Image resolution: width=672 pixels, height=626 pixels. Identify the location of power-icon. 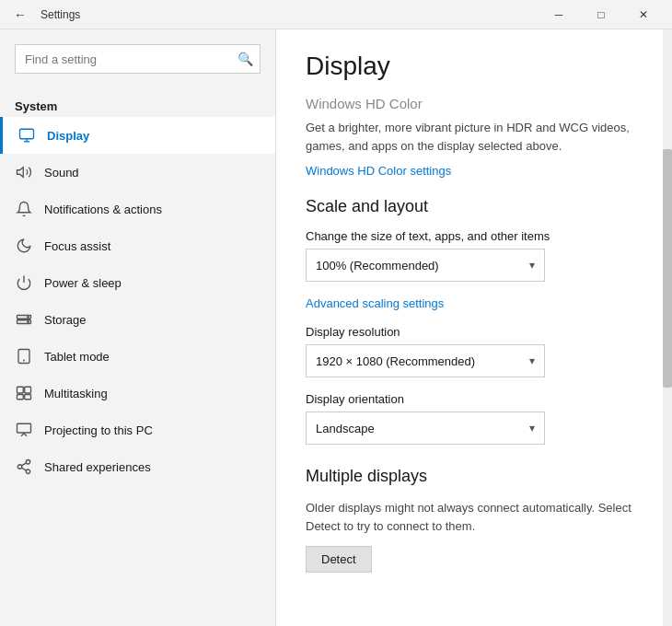
(24, 283).